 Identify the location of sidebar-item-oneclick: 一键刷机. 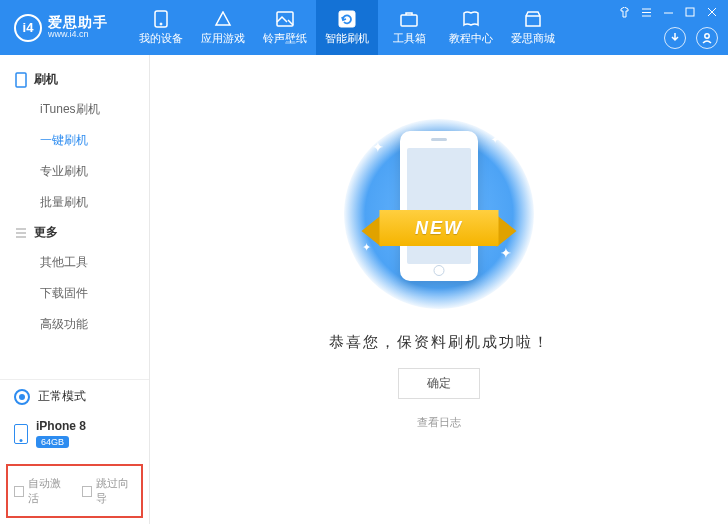
(74, 140).